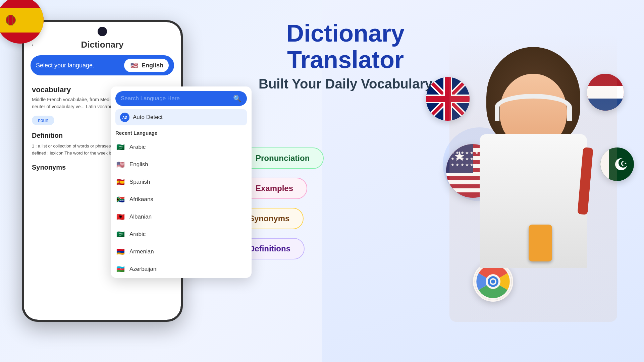  I want to click on afrikaans-label: Afrikaans, so click(142, 199).